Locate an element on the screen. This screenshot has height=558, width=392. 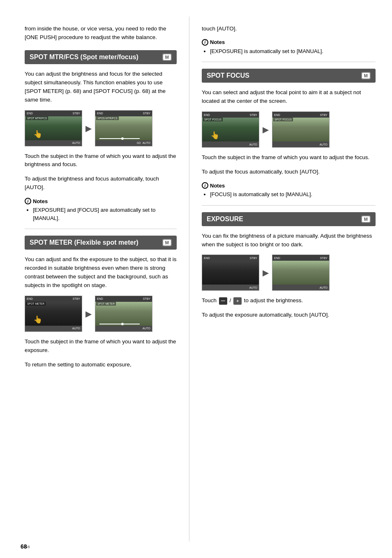
exposure-image2: ENDSTBY AUTO is located at coordinates (301, 273).